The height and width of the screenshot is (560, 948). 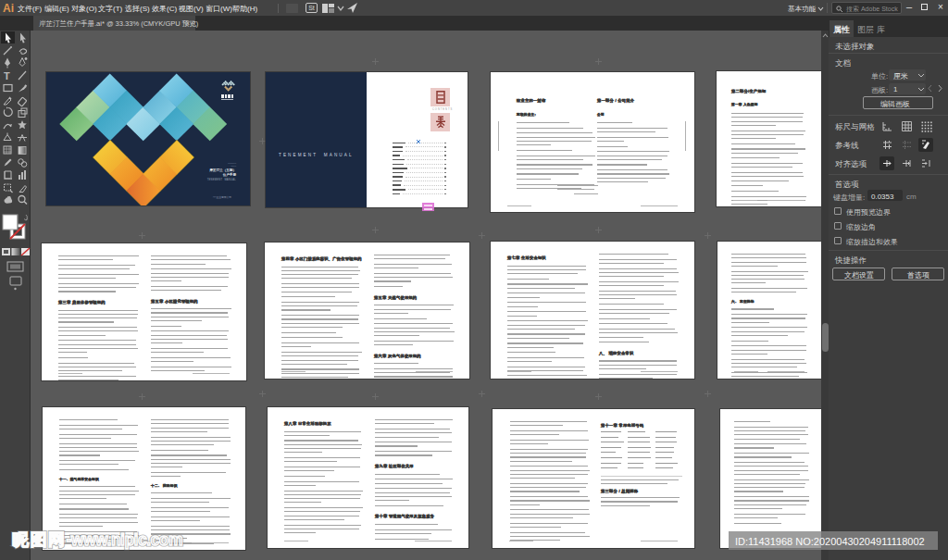 I want to click on svg-text: T, so click(x=7, y=76).